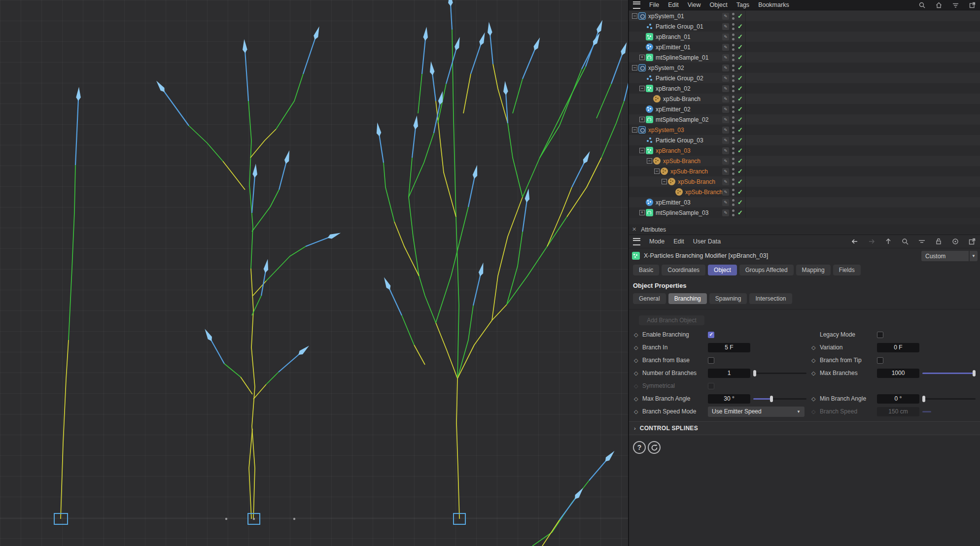 The height and width of the screenshot is (546, 980). What do you see at coordinates (855, 241) in the screenshot?
I see `back-icon` at bounding box center [855, 241].